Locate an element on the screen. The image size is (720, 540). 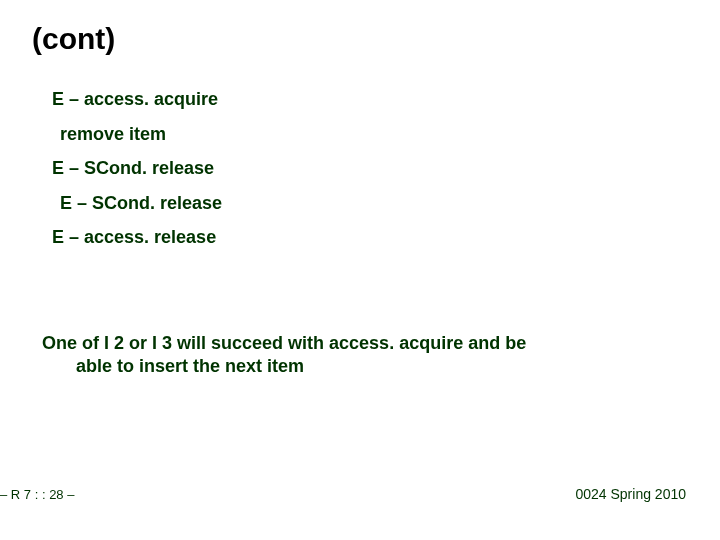
body-line-3: E – SCond. release is located at coordinates (362, 168).